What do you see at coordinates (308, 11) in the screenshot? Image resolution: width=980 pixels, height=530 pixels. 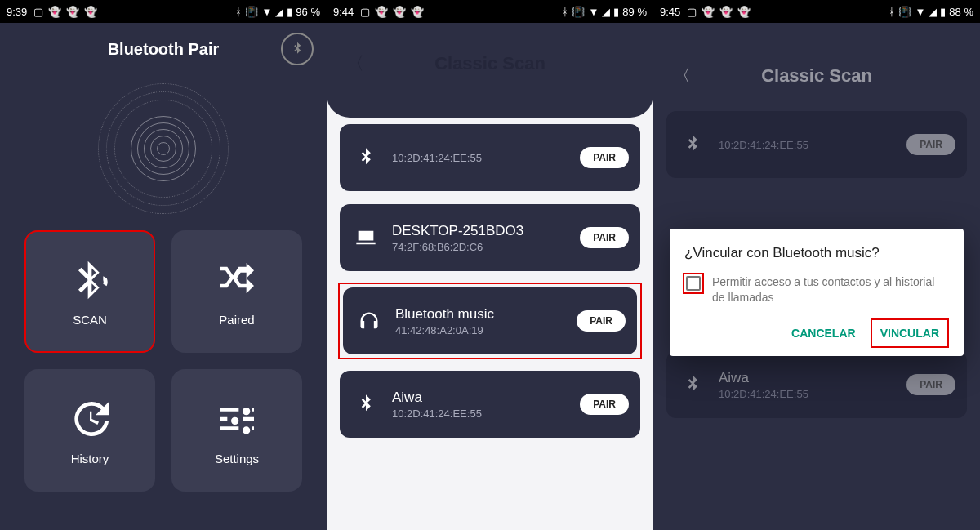 I see `battery-percent: 96 %` at bounding box center [308, 11].